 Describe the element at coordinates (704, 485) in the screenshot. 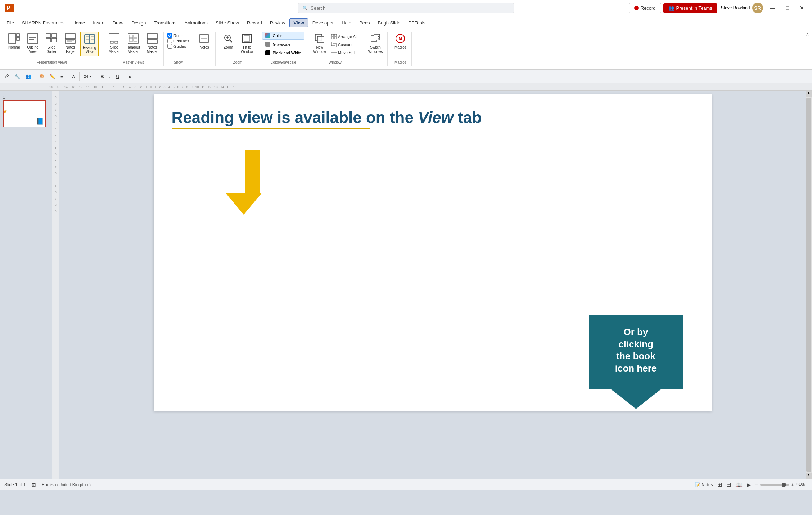

I see `notes-status: 📝 Notes` at that location.